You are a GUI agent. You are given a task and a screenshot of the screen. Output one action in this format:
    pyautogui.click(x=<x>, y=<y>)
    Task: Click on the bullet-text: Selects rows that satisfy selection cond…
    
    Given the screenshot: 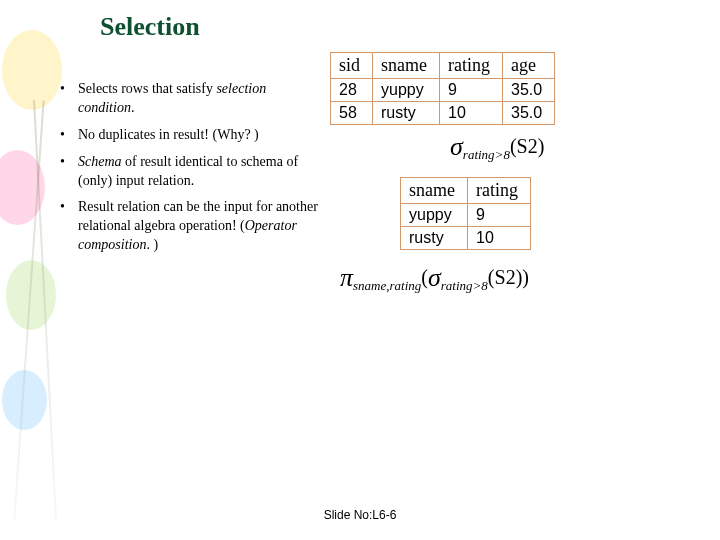 What is the action you would take?
    pyautogui.click(x=199, y=99)
    